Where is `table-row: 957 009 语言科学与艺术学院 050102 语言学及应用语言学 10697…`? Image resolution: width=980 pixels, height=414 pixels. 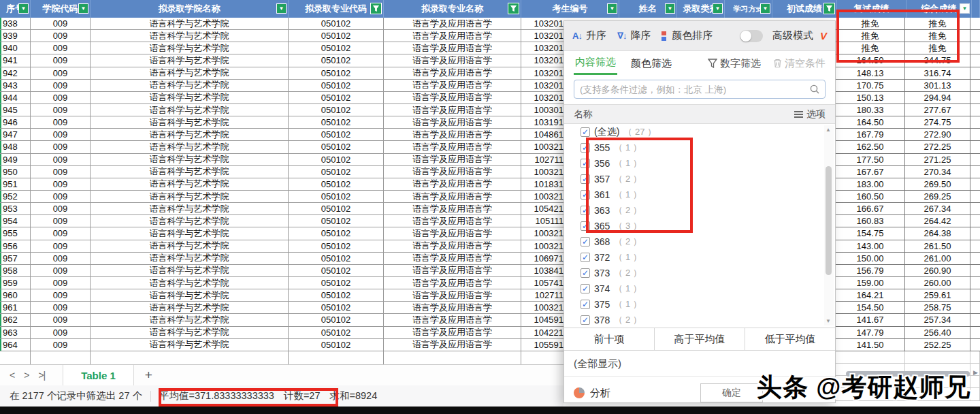 table-row: 957 009 语言科学与艺术学院 050102 语言学及应用语言学 10697… is located at coordinates (282, 259).